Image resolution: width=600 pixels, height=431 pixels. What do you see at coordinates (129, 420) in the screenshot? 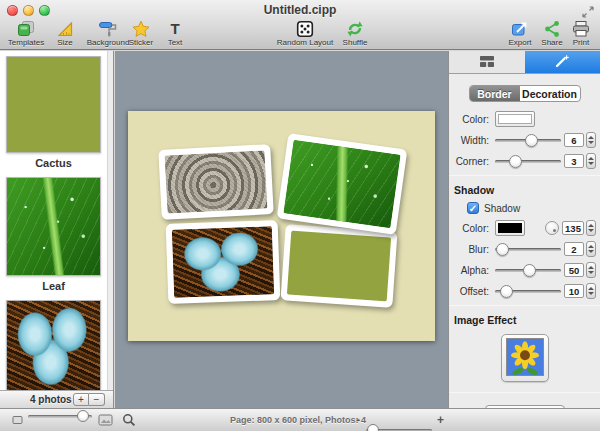
I see `magnifier-icon` at bounding box center [129, 420].